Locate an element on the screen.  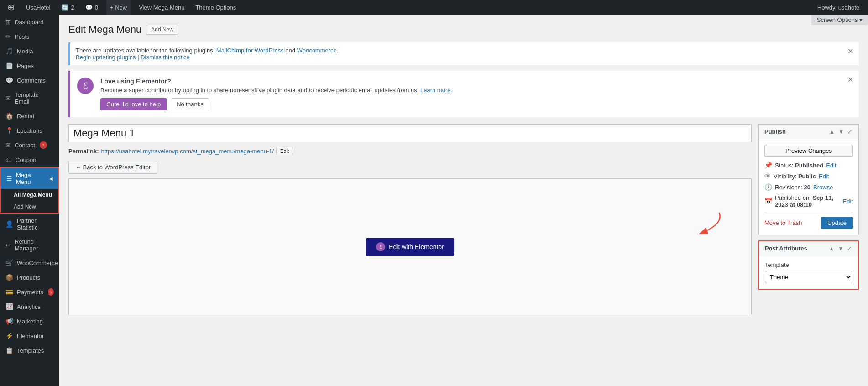
publish-panel-header: Publish ▲ ▼ ⤢ is located at coordinates (809, 132).